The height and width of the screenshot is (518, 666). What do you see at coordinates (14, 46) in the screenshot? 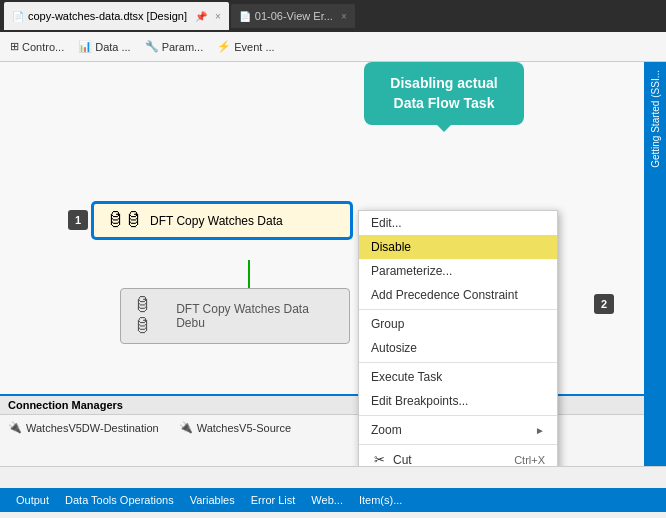
I see `grid-icon: ⊞` at bounding box center [14, 46].